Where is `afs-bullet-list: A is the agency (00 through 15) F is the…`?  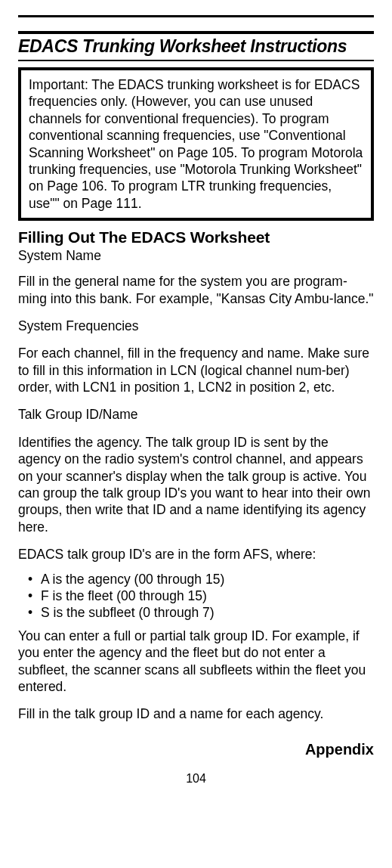 afs-bullet-list: A is the agency (00 through 15) F is the… is located at coordinates (196, 596).